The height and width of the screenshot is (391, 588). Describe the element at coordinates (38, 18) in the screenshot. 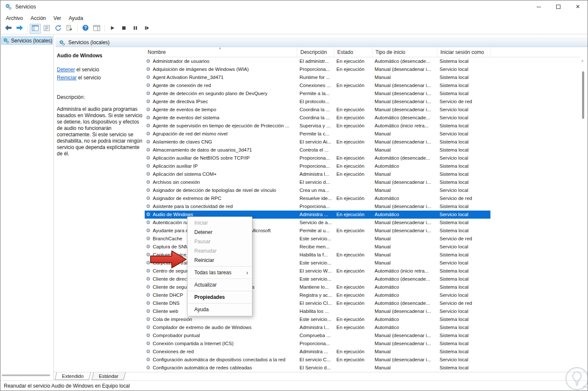

I see `menu-item-accion: Acción` at that location.